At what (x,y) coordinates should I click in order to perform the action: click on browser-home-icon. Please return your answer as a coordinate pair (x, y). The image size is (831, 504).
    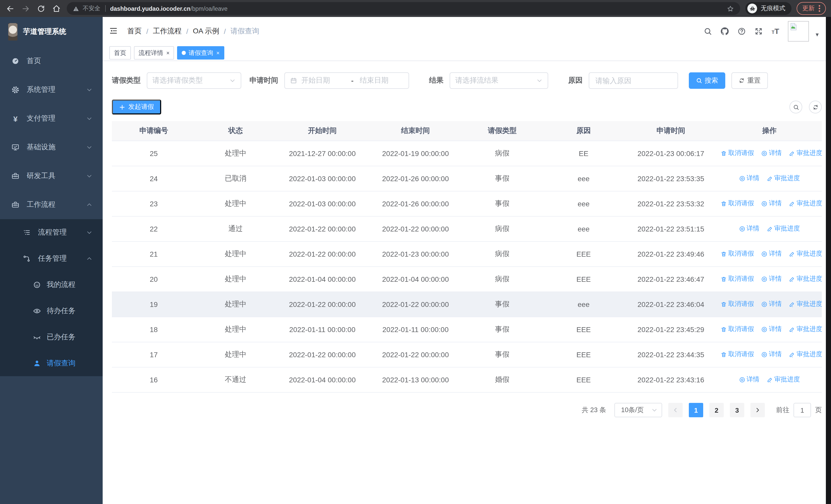
    Looking at the image, I should click on (57, 8).